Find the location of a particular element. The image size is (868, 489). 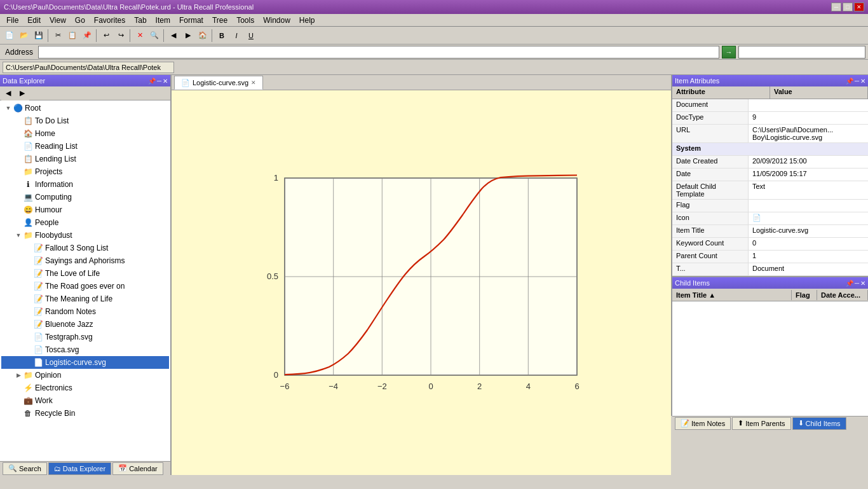

toolbar-delete: ✕ is located at coordinates (140, 36).